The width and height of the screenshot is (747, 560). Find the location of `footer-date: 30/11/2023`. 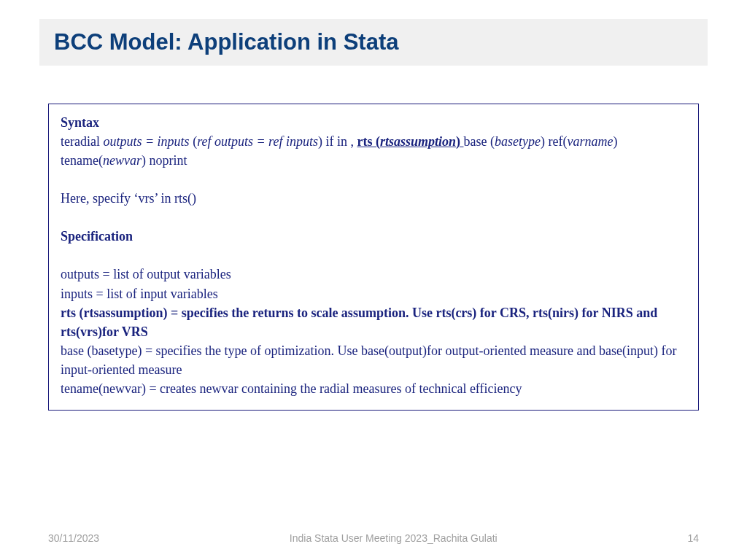

footer-date: 30/11/2023 is located at coordinates (74, 538).